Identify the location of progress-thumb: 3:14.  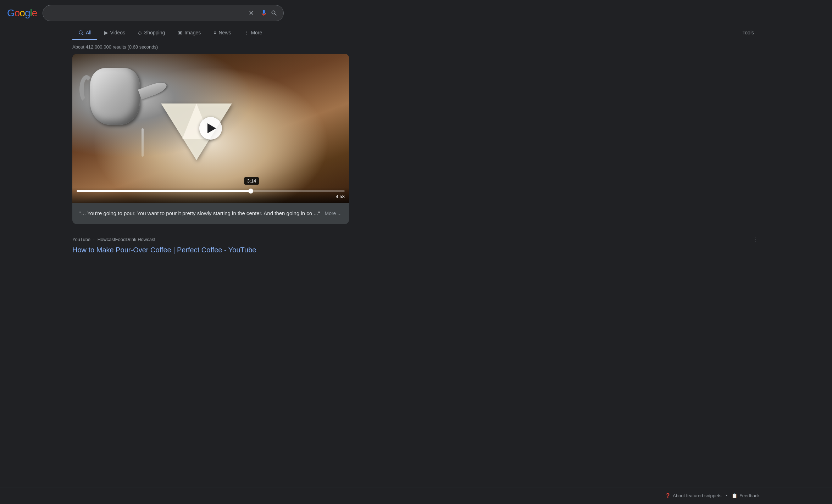
(251, 191).